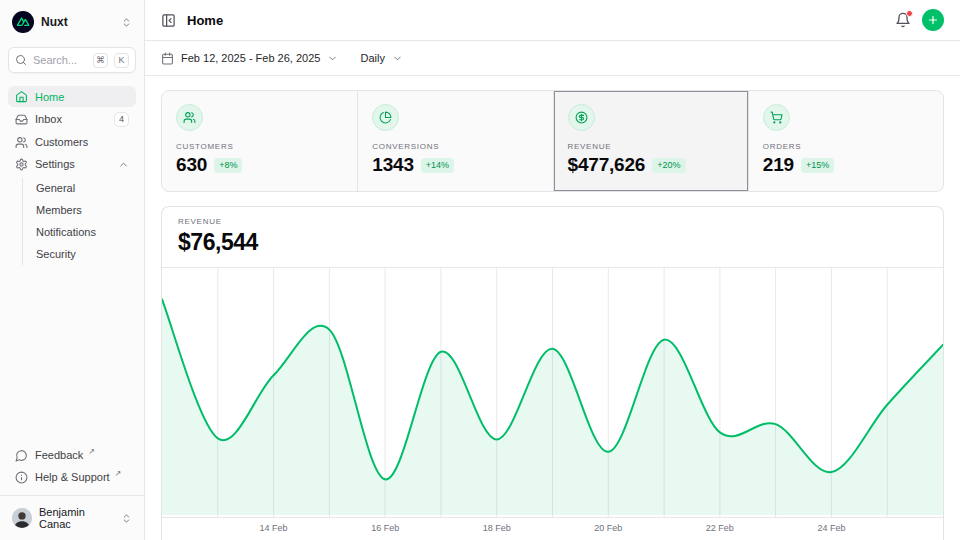 This screenshot has width=960, height=540. Describe the element at coordinates (22, 518) in the screenshot. I see `avatar` at that location.